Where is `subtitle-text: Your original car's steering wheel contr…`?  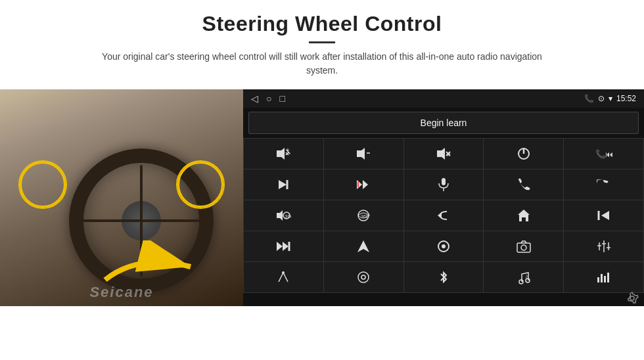 subtitle-text: Your original car's steering wheel contr… is located at coordinates (322, 64).